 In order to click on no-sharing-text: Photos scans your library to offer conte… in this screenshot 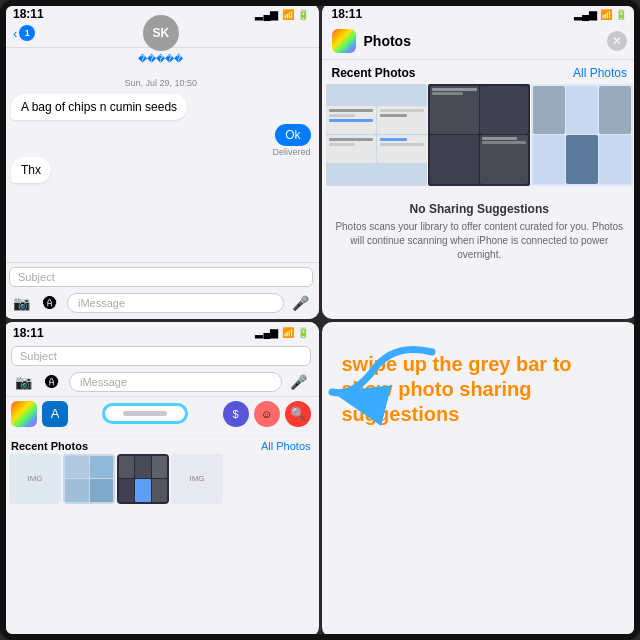, I will do `click(480, 241)`.